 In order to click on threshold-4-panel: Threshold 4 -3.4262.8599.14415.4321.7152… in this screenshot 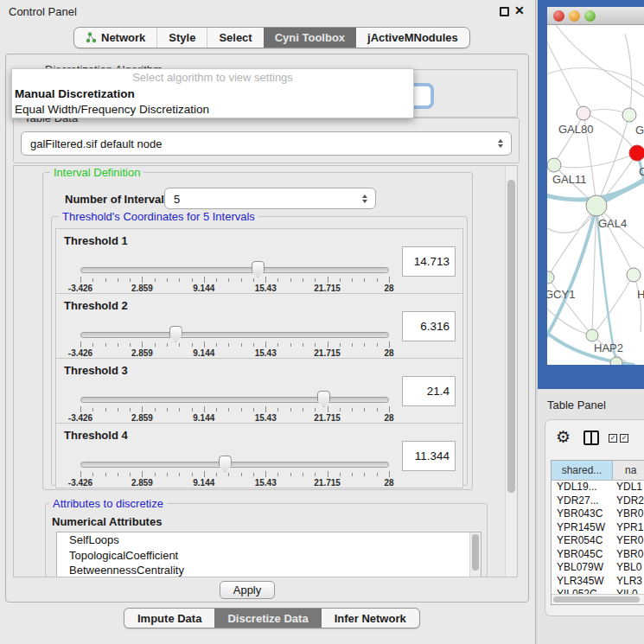, I will do `click(259, 456)`.